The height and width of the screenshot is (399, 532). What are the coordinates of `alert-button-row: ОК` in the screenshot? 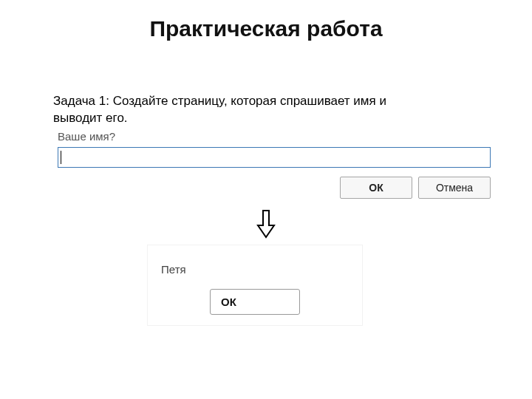 It's located at (255, 307).